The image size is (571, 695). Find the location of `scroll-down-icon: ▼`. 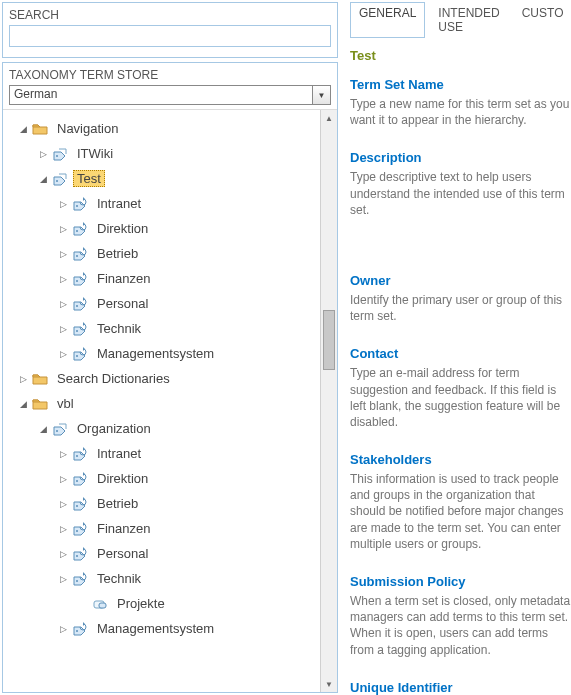

scroll-down-icon: ▼ is located at coordinates (329, 684).